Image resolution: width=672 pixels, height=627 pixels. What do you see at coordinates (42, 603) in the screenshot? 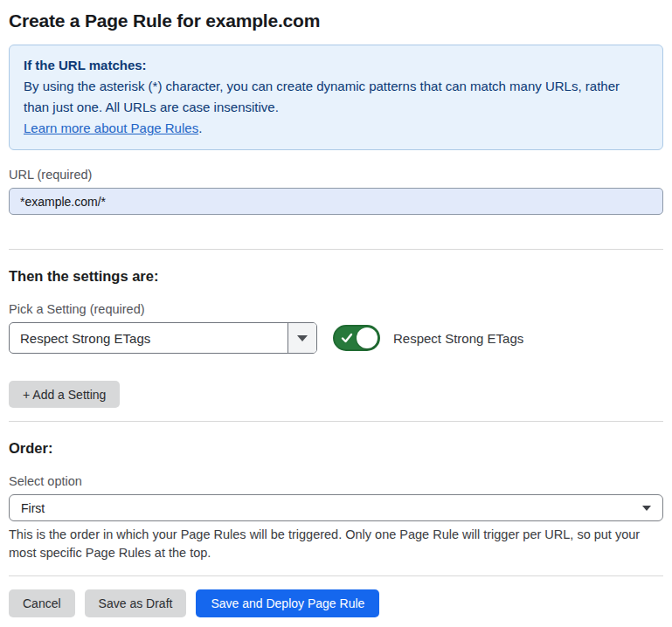
I see `cancel-button: Cancel` at bounding box center [42, 603].